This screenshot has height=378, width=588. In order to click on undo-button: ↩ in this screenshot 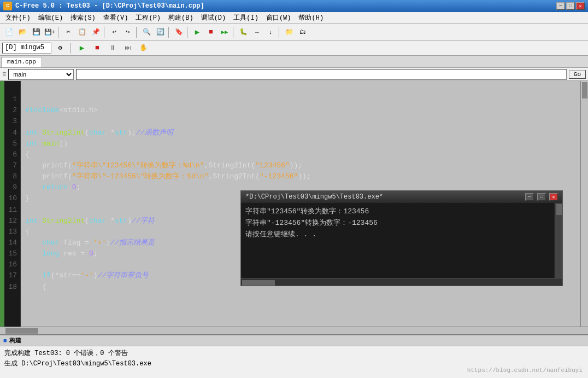, I will do `click(114, 32)`.